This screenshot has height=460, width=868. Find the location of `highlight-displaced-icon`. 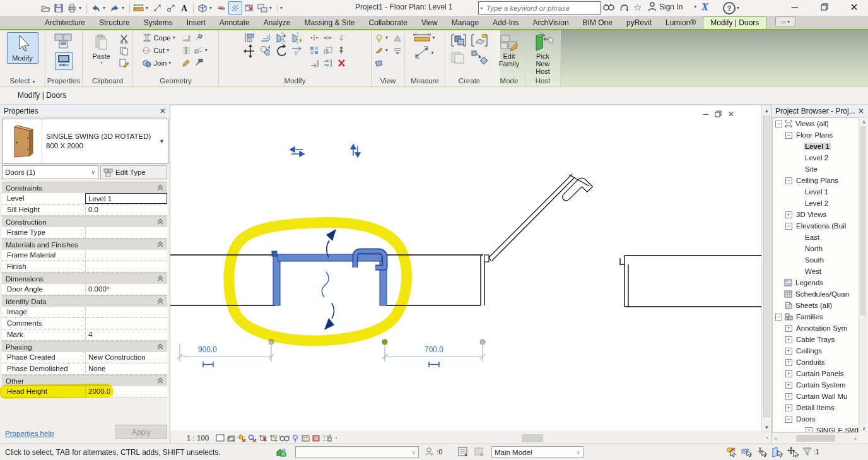

highlight-displaced-icon is located at coordinates (317, 438).